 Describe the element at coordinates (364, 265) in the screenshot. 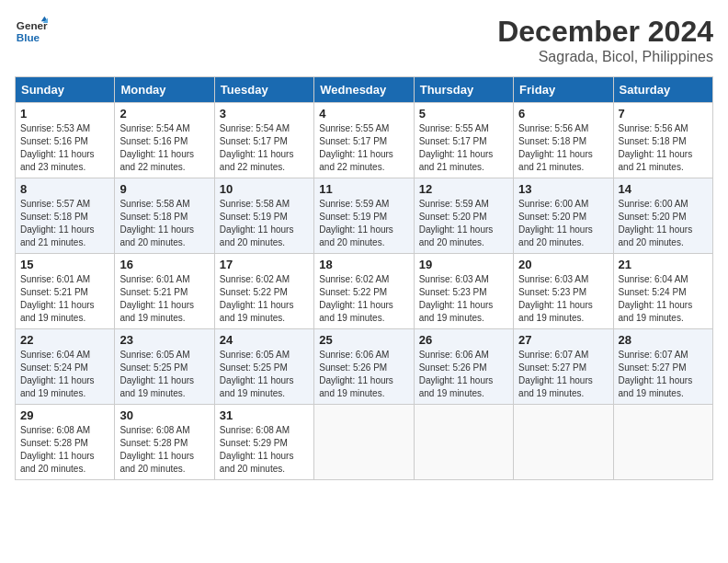

I see `day-number: 18` at that location.